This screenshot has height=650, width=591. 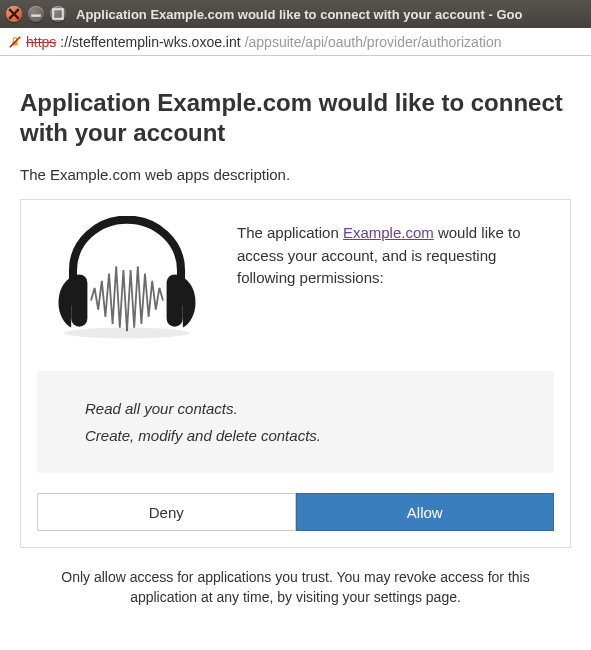 I want to click on deny-button: Deny, so click(x=166, y=512).